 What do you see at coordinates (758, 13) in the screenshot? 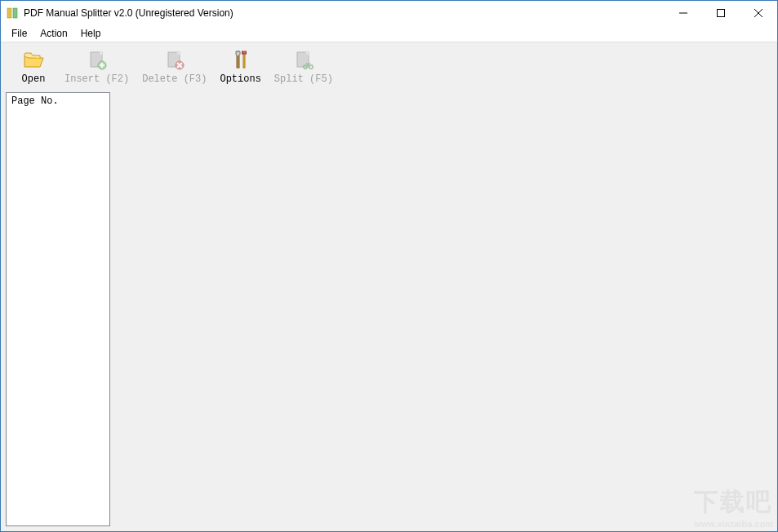
I see `close-button` at bounding box center [758, 13].